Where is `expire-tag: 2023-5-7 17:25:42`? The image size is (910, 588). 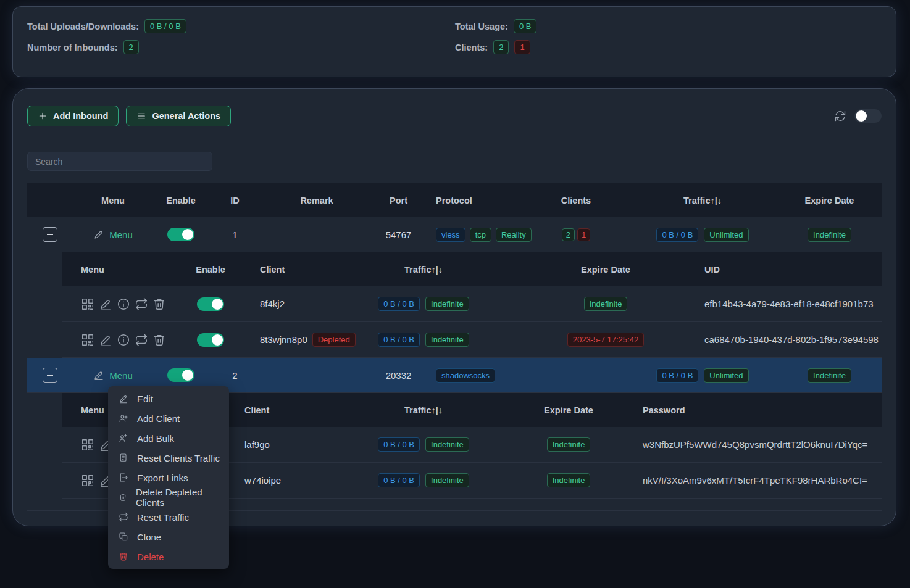 expire-tag: 2023-5-7 17:25:42 is located at coordinates (606, 339).